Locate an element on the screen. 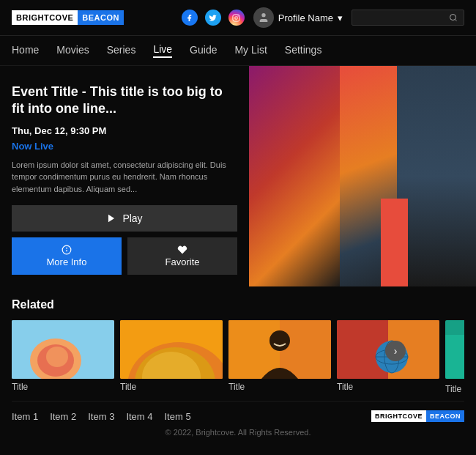 Image resolution: width=476 pixels, height=455 pixels. info-icon is located at coordinates (67, 250).